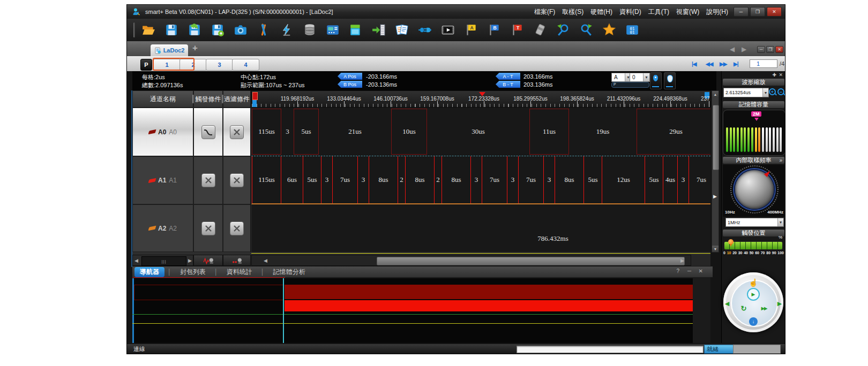 The height and width of the screenshot is (366, 868). What do you see at coordinates (773, 92) in the screenshot?
I see `zoom-in-button: +` at bounding box center [773, 92].